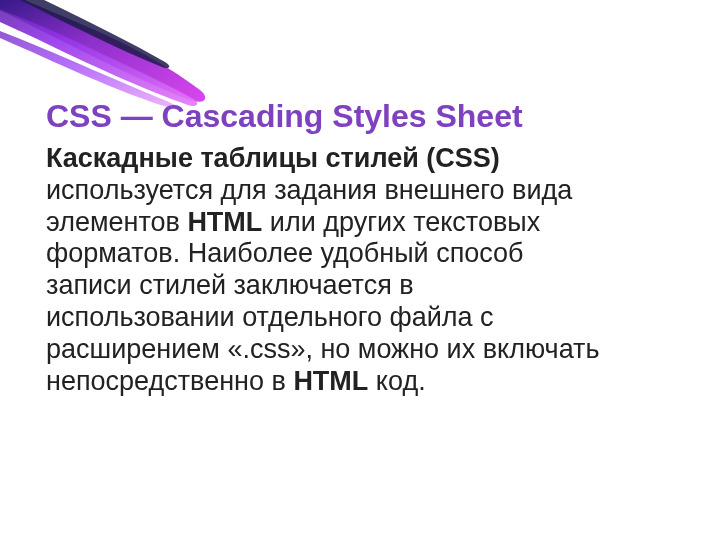 Image resolution: width=720 pixels, height=540 pixels. Describe the element at coordinates (330, 381) in the screenshot. I see `html-bold-2: HTML` at that location.